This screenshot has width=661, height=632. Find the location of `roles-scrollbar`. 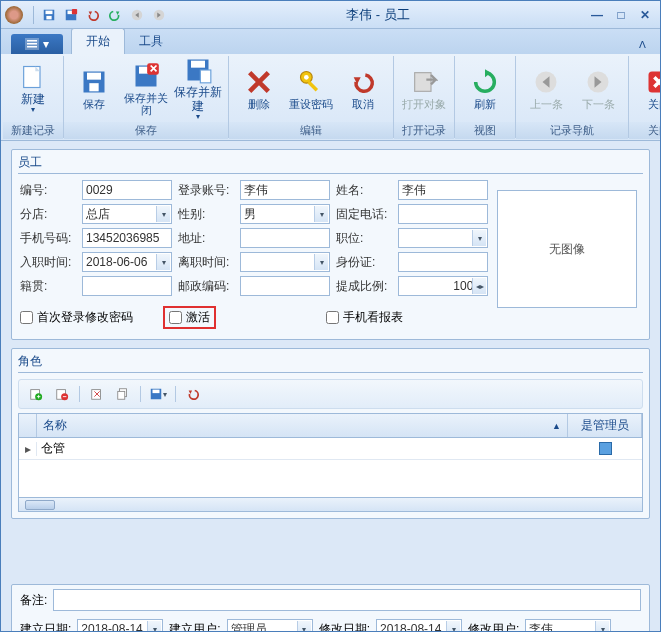

roles-scrollbar is located at coordinates (330, 505).